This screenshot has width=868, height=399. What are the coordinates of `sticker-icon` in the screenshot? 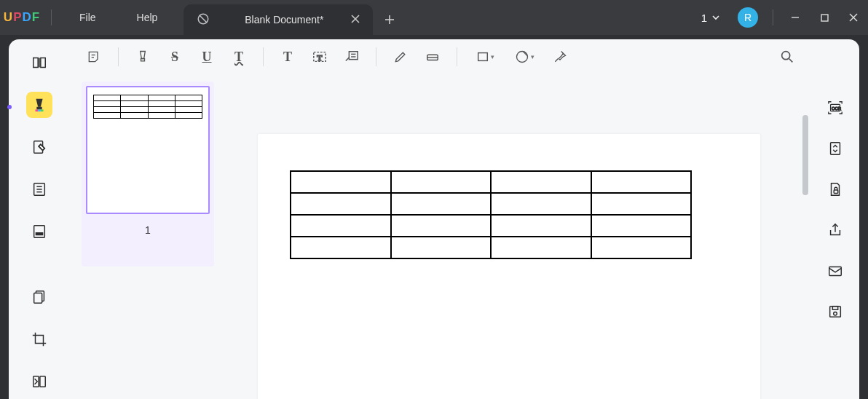 It's located at (522, 57).